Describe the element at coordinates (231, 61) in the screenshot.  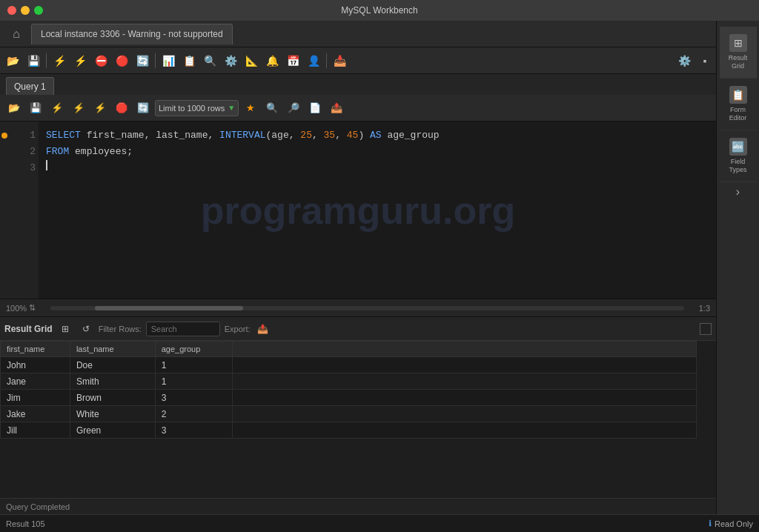
I see `proc-btn: ⚙️` at that location.